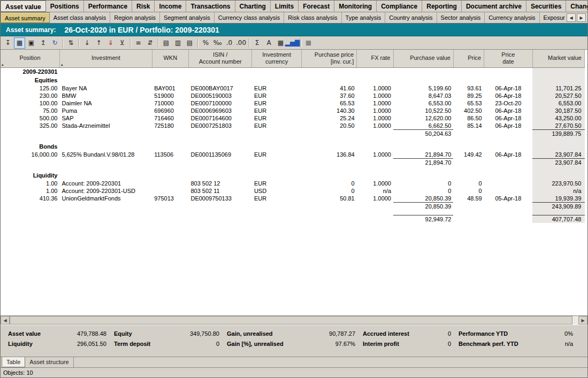  What do you see at coordinates (552, 18) in the screenshot?
I see `sub-tab-exposure-analysis: Exposure analysis` at bounding box center [552, 18].